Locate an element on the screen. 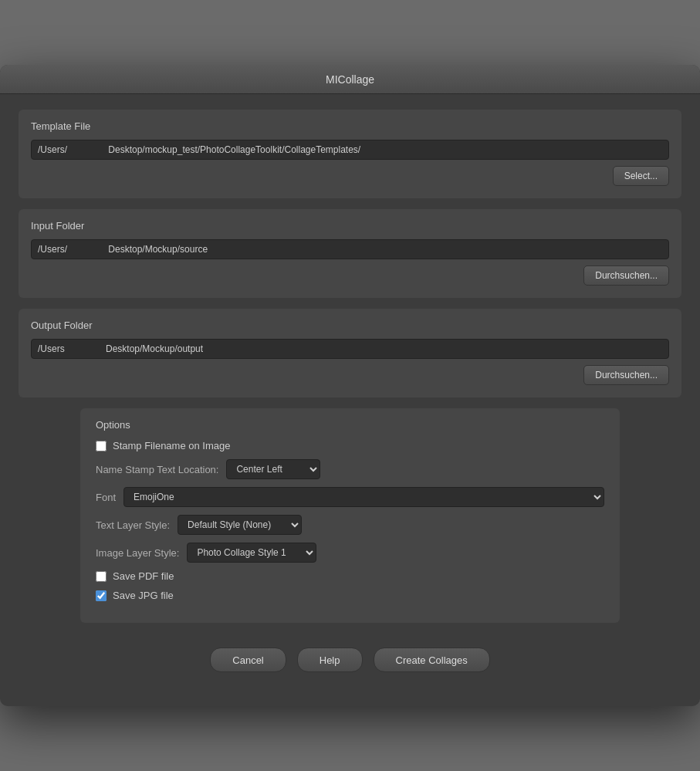 This screenshot has width=700, height=771. bottom-button-bar: Cancel Help Create Collages is located at coordinates (350, 662).